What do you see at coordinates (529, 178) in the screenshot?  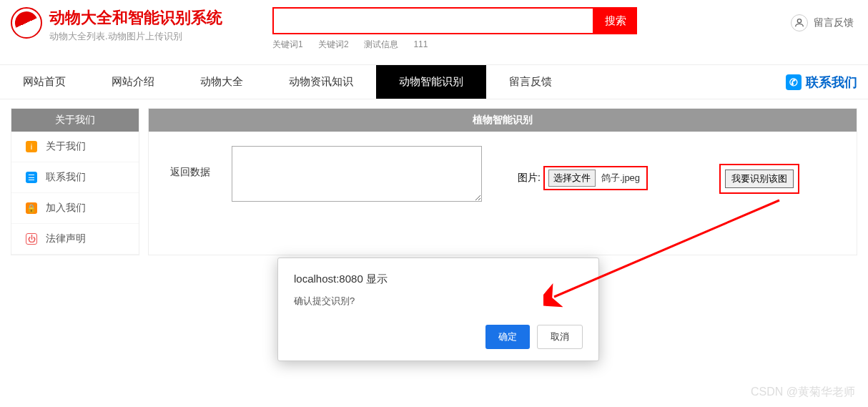 I see `image-label: 图片:` at bounding box center [529, 178].